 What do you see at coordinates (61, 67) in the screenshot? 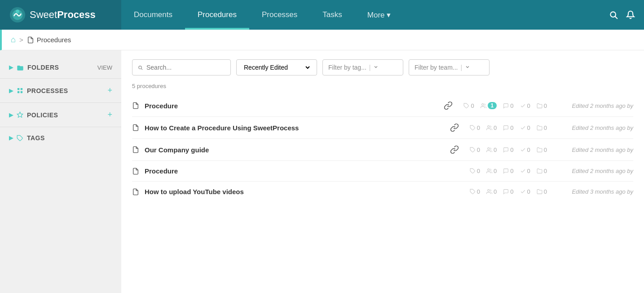
I see `sidebar-item-folders: ▶ FOLDERS VIEW` at bounding box center [61, 67].